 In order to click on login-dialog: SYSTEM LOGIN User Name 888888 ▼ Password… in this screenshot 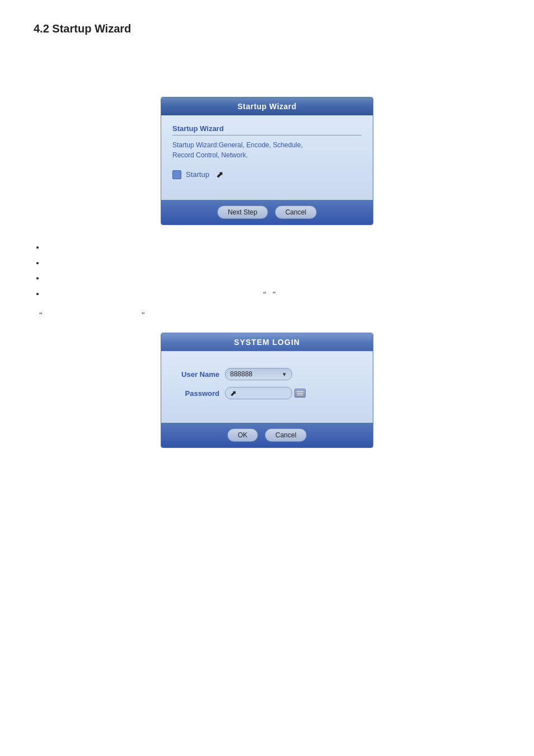, I will do `click(267, 390)`.